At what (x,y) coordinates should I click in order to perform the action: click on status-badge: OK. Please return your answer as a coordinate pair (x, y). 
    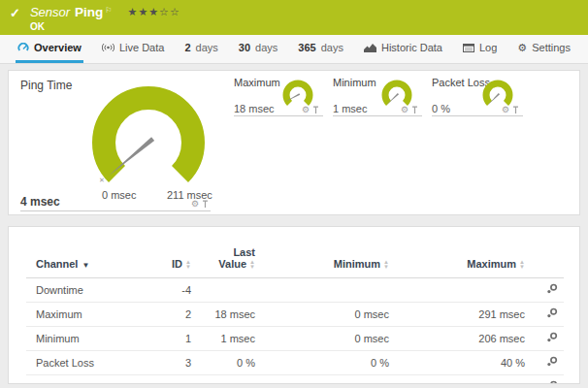
    Looking at the image, I should click on (105, 27).